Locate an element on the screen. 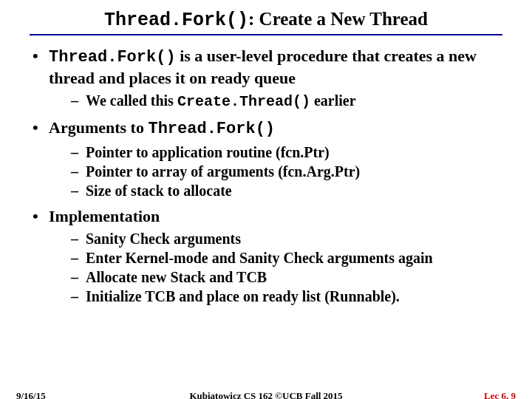 The image size is (532, 399). body-text: We called this is located at coordinates (132, 100).